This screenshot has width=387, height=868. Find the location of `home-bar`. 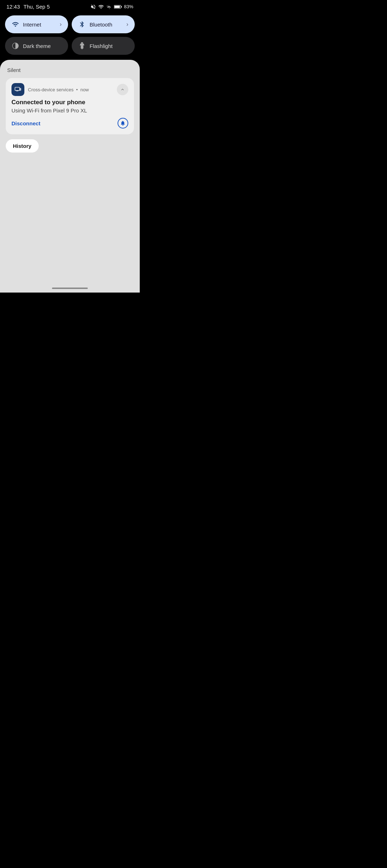

home-bar is located at coordinates (70, 287).